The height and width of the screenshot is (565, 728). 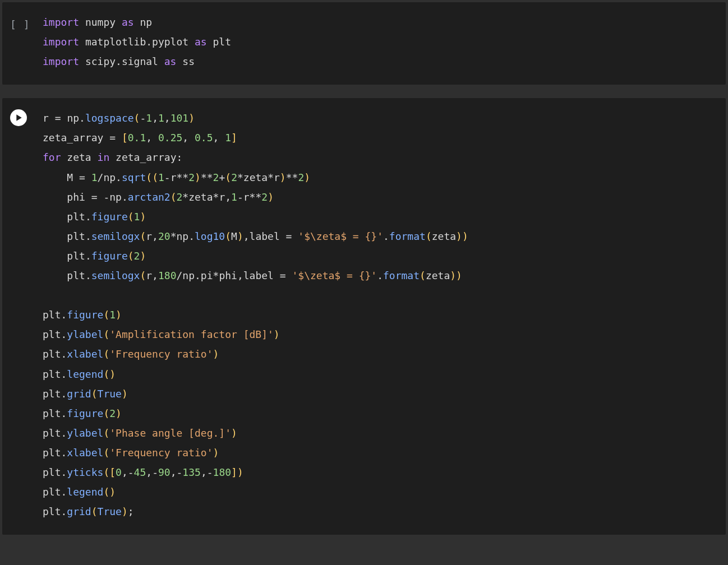 I want to click on cell-separator, so click(x=364, y=91).